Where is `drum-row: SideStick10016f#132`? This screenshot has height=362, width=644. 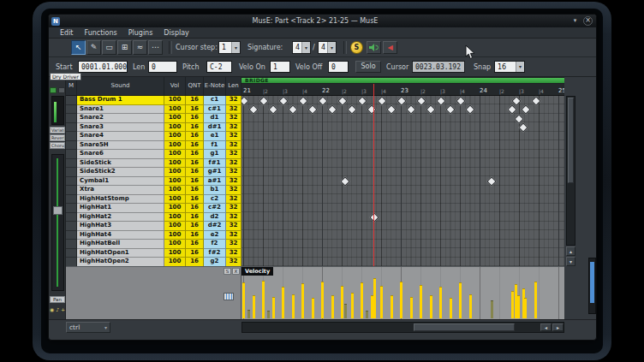
drum-row: SideStick10016f#132 is located at coordinates (154, 164).